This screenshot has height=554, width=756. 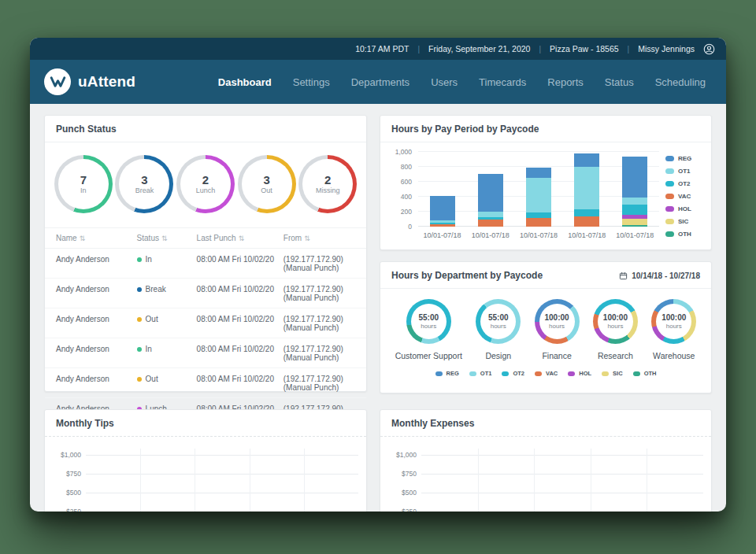 What do you see at coordinates (444, 82) in the screenshot?
I see `nav-item-users: Users` at bounding box center [444, 82].